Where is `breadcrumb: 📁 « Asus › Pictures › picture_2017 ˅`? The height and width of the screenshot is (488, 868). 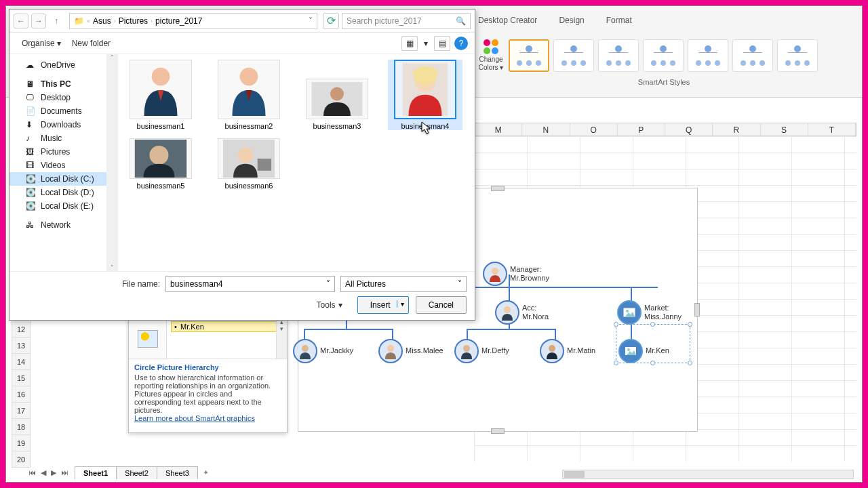 breadcrumb: 📁 « Asus › Pictures › picture_2017 ˅ is located at coordinates (193, 21).